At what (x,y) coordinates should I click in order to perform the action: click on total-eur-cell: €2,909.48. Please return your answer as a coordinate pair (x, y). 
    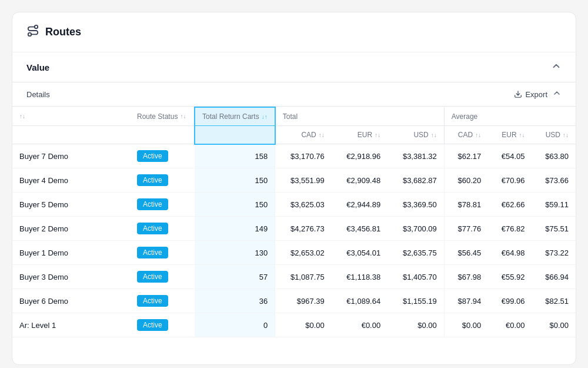
    Looking at the image, I should click on (360, 180).